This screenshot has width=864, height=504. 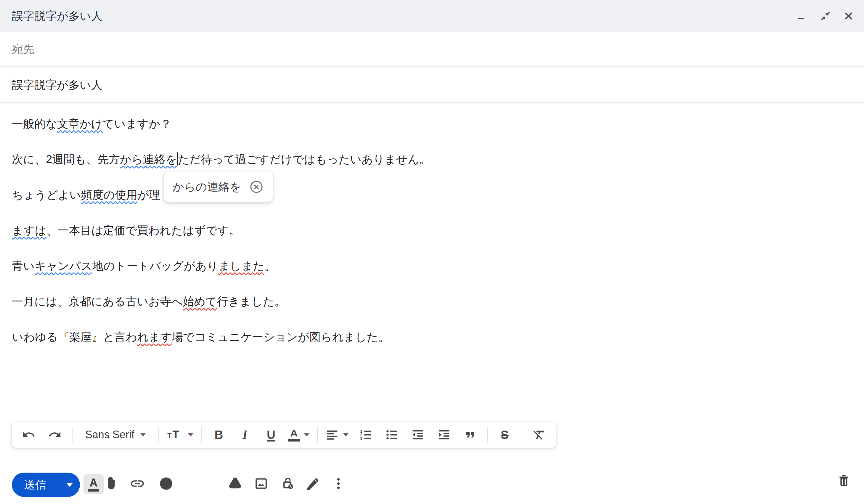 I want to click on font-family-label: Sans Serif, so click(x=110, y=435).